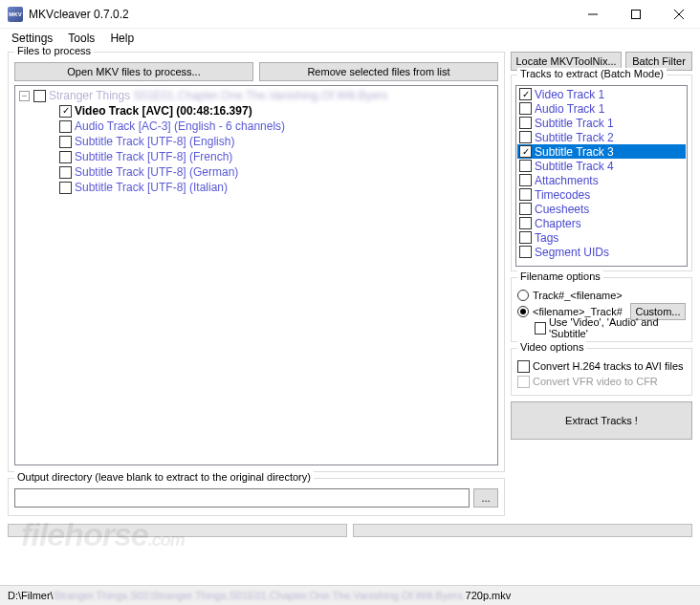 This screenshot has width=700, height=605. What do you see at coordinates (574, 138) in the screenshot?
I see `item-label: Subtitle Track 2` at bounding box center [574, 138].